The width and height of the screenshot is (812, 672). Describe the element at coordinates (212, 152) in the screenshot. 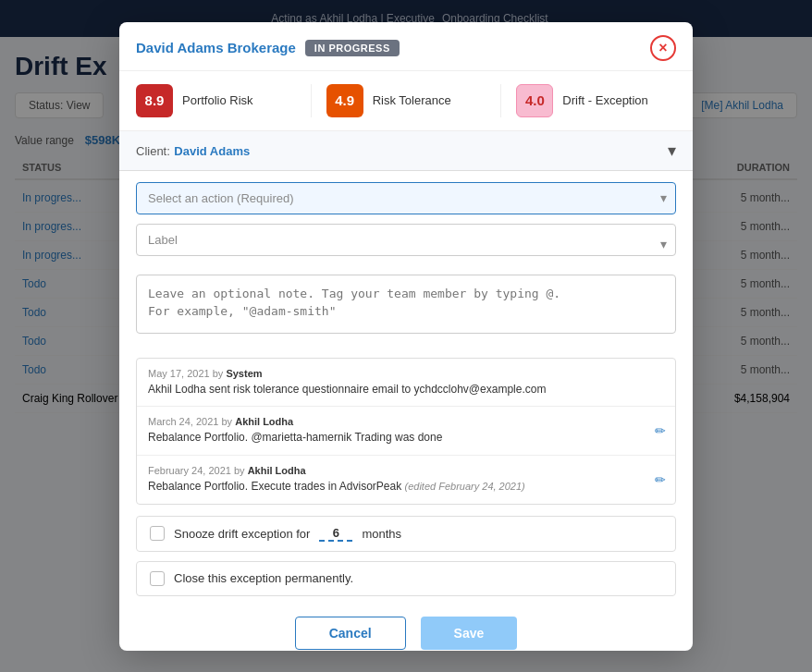

I see `client-name: David Adams` at that location.